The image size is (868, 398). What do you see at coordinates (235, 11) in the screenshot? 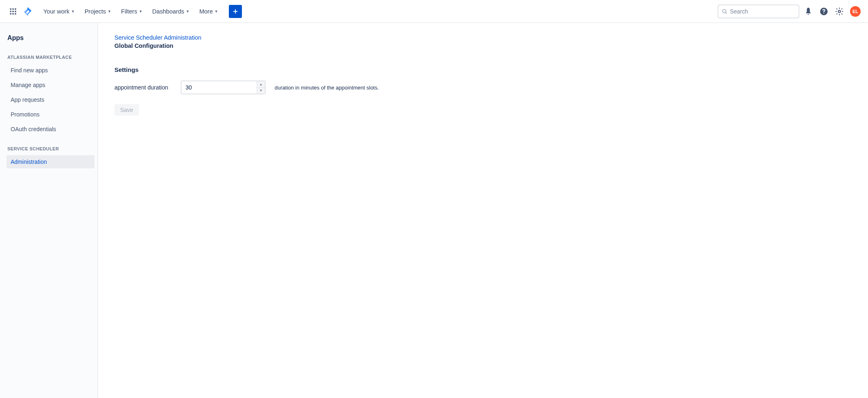
I see `create-button` at bounding box center [235, 11].